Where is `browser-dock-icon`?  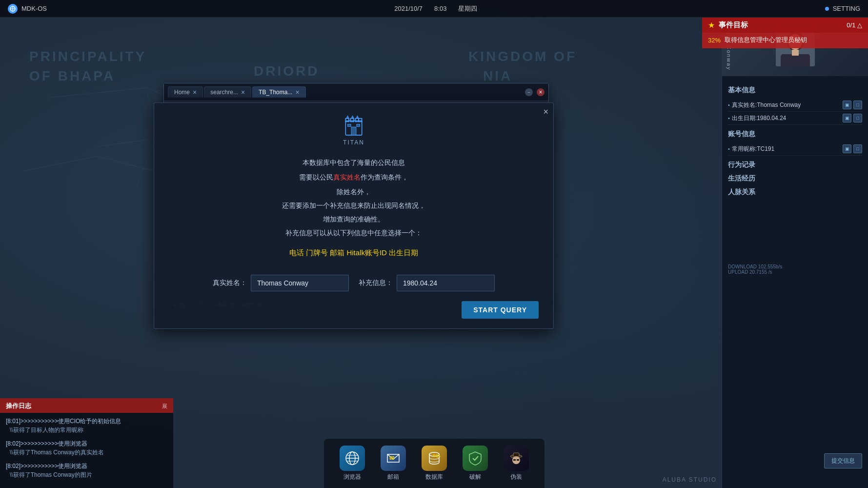 browser-dock-icon is located at coordinates (352, 458).